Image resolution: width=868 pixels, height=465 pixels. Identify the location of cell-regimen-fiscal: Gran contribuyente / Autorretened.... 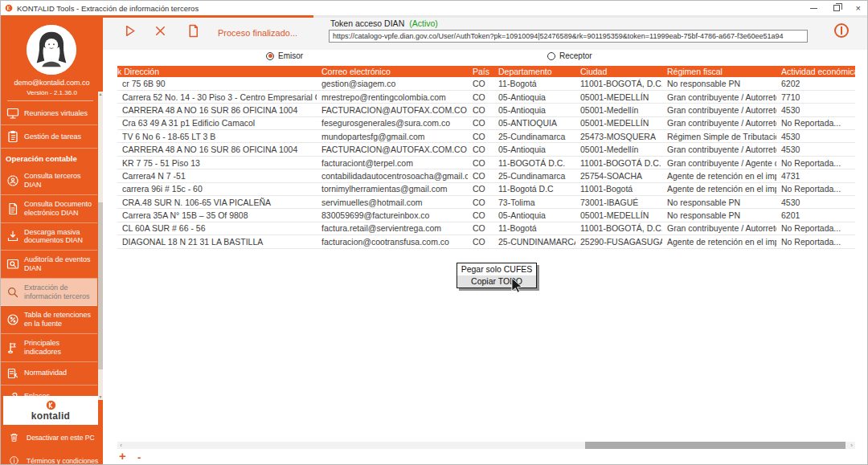
(719, 96).